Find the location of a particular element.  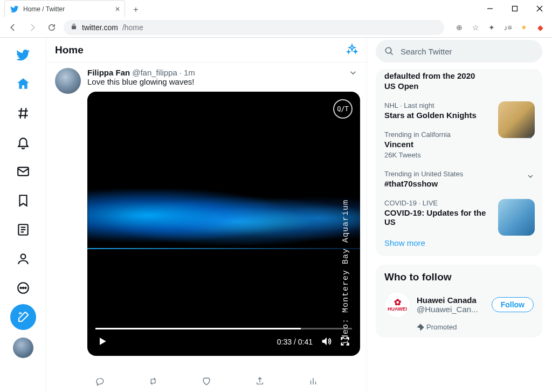

back-button is located at coordinates (13, 27).